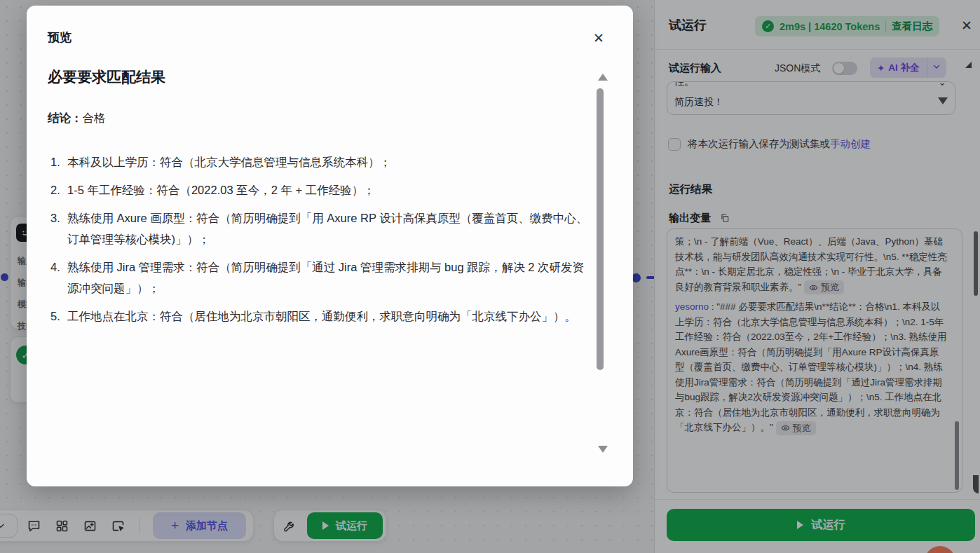 The width and height of the screenshot is (980, 553). Describe the element at coordinates (603, 449) in the screenshot. I see `scroll-down-arrow` at that location.